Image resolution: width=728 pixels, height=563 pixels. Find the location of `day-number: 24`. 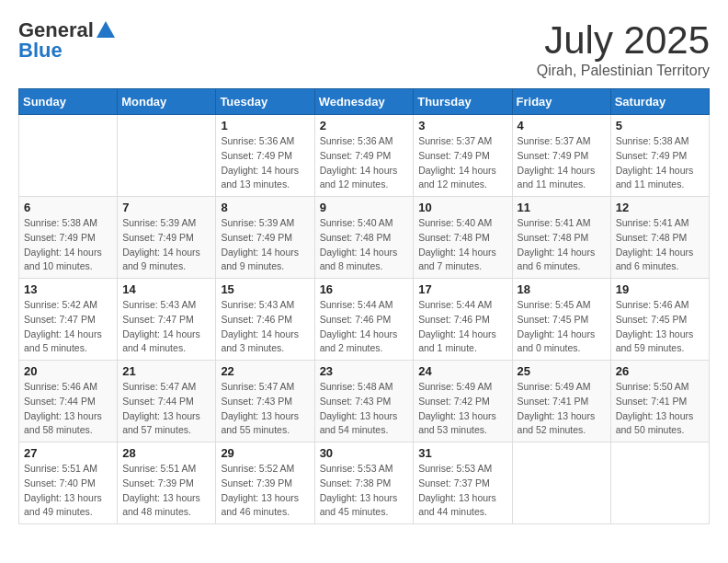

day-number: 24 is located at coordinates (462, 372).